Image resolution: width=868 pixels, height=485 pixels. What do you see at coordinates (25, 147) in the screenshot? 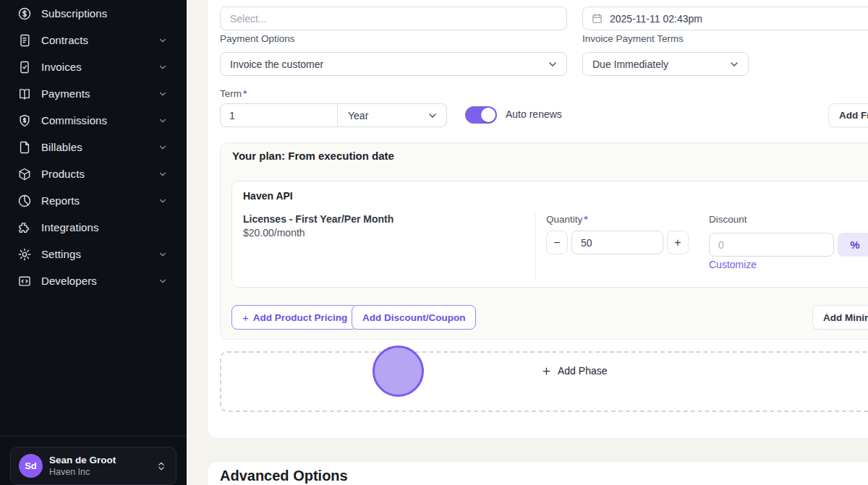
I see `billables-icon` at bounding box center [25, 147].